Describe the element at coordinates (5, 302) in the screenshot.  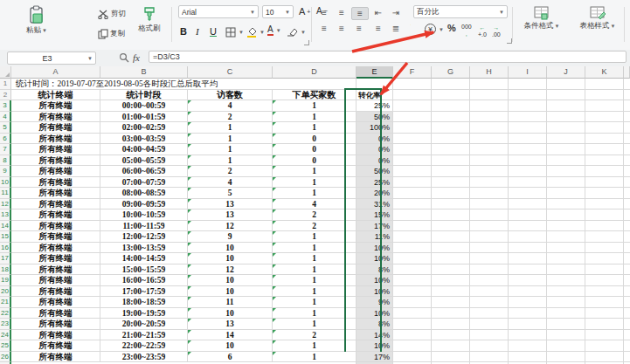
I see `row-header-21: 21` at that location.